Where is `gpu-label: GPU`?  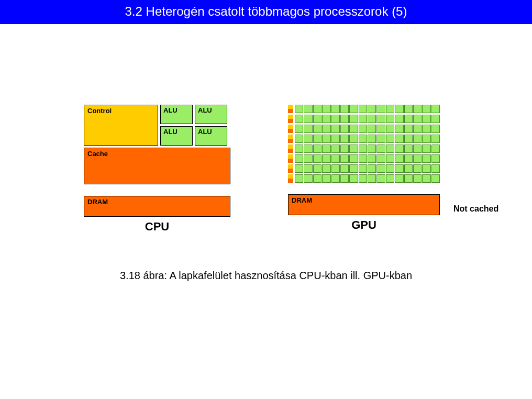 gpu-label: GPU is located at coordinates (364, 225).